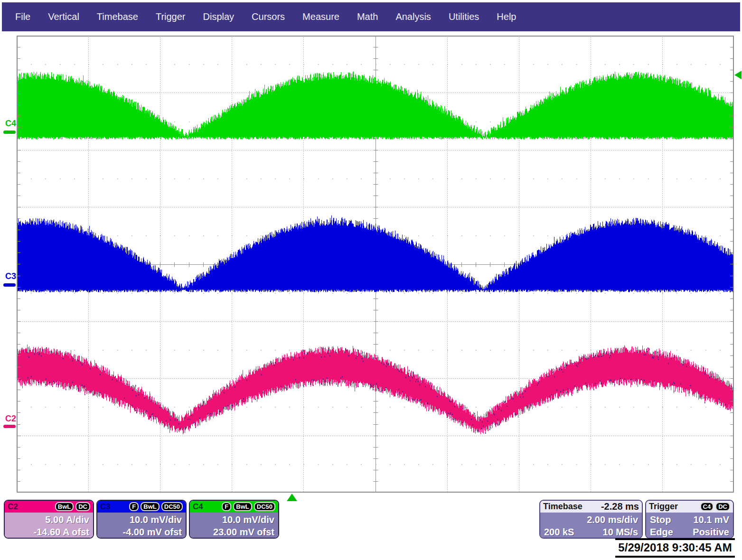 The width and height of the screenshot is (742, 560). What do you see at coordinates (321, 17) in the screenshot?
I see `menu-measure: Measure` at bounding box center [321, 17].